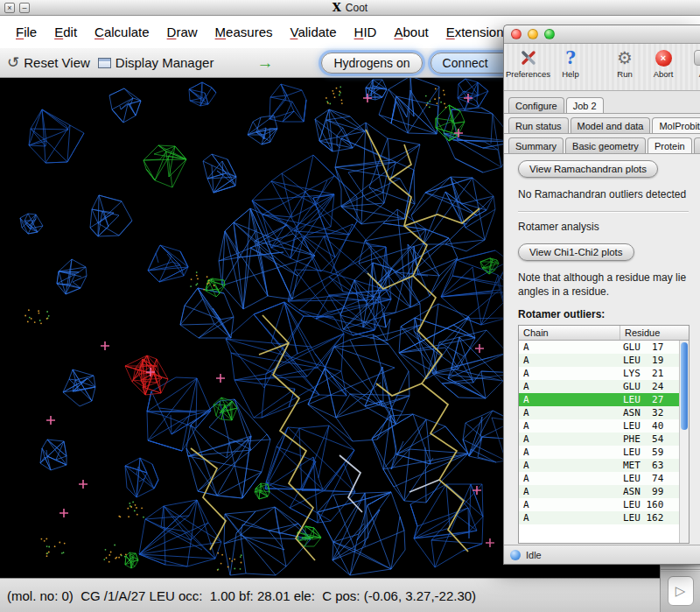  I want to click on rotamer-note-line1: Note that although a residue may lie, so click(609, 278).